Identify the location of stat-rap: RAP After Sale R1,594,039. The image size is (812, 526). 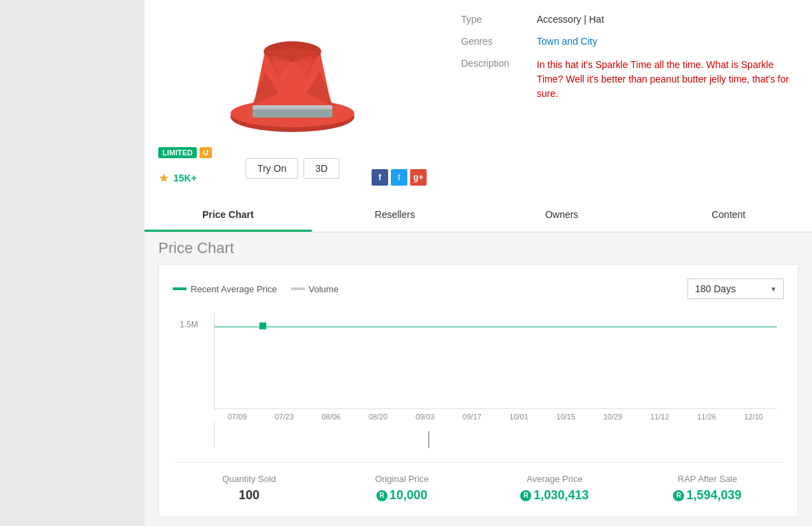
(707, 488).